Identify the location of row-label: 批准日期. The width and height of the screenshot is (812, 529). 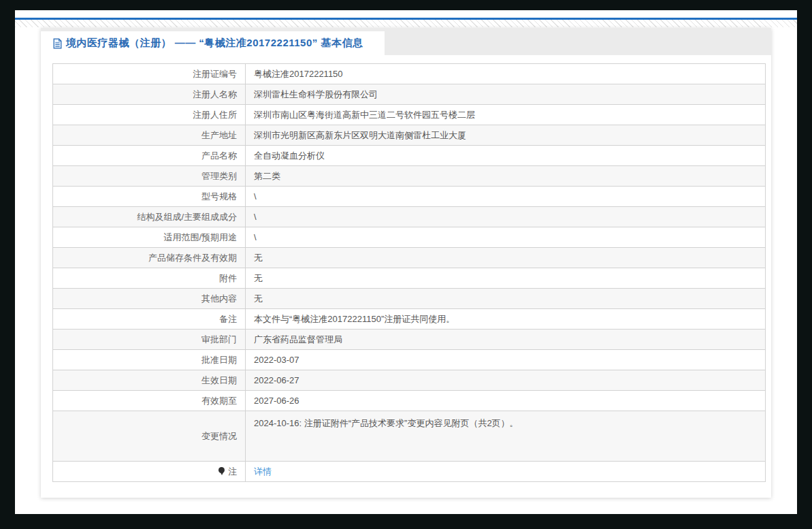
(150, 360).